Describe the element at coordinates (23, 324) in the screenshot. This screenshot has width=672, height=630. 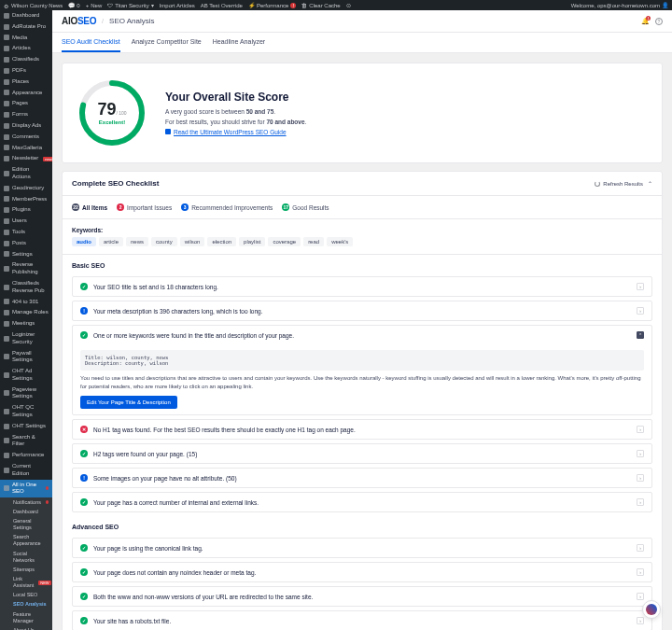
I see `sidebar-item-label: Meetings` at that location.